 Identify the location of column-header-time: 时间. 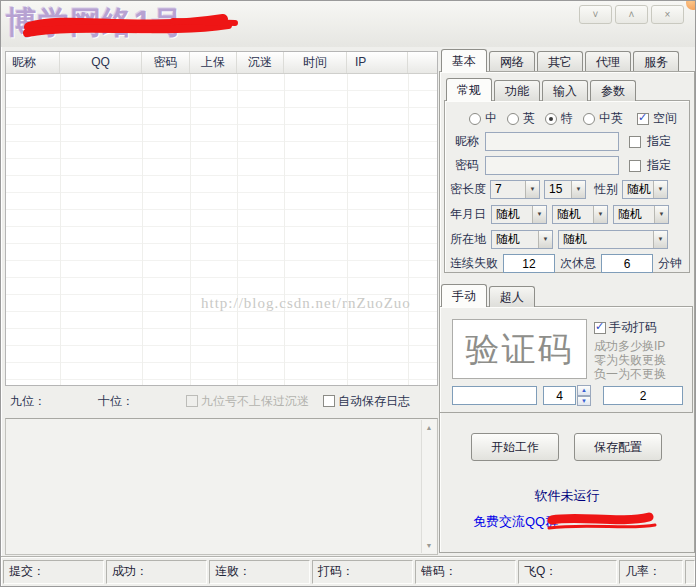
(316, 62).